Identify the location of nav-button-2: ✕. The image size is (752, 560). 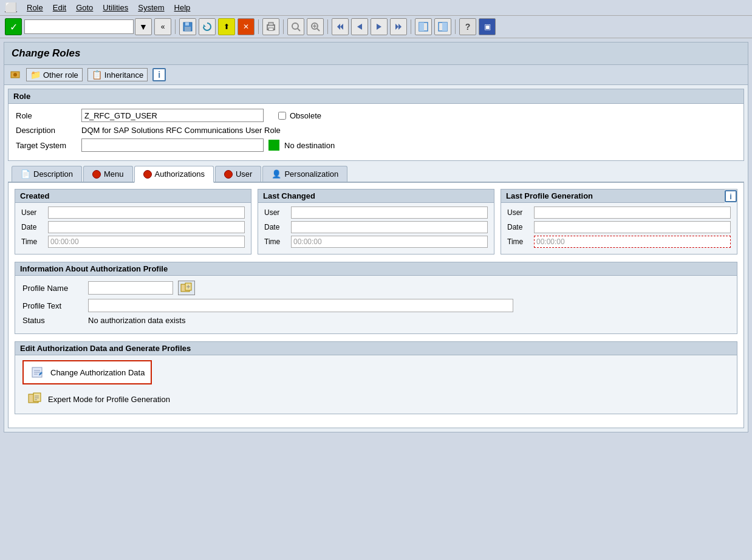
(246, 27).